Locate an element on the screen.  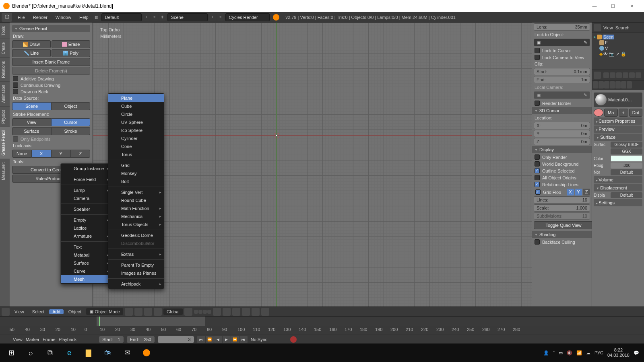
explorer-icon: ▇ is located at coordinates (89, 353).